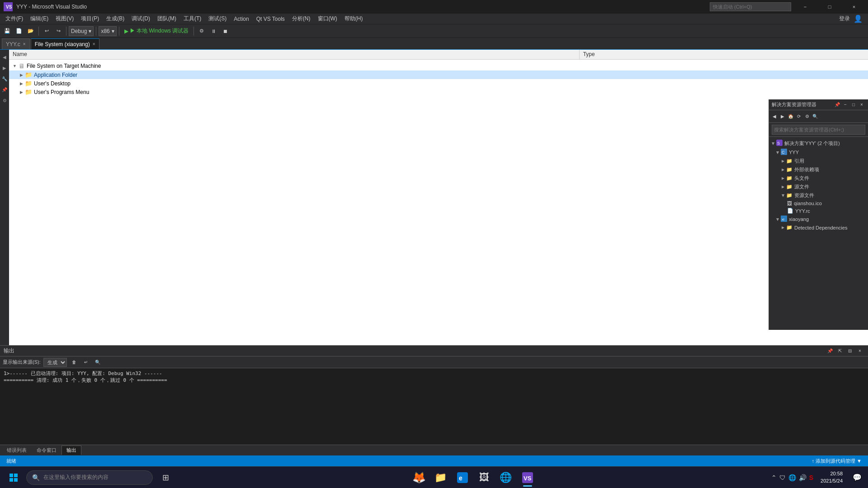  I want to click on se-project-xiaoyang: ▶ xi xiaoyang, so click(818, 219).